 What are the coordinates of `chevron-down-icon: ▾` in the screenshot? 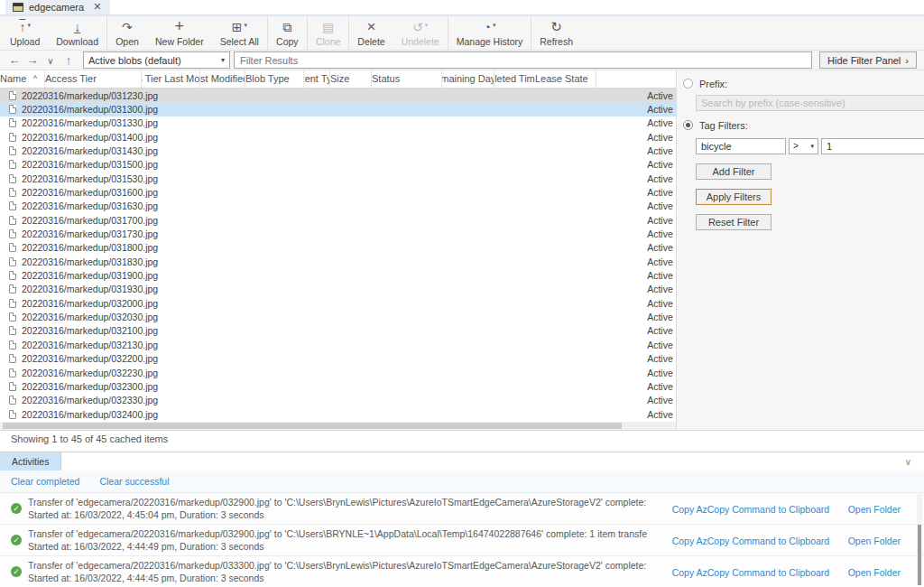 It's located at (223, 60).